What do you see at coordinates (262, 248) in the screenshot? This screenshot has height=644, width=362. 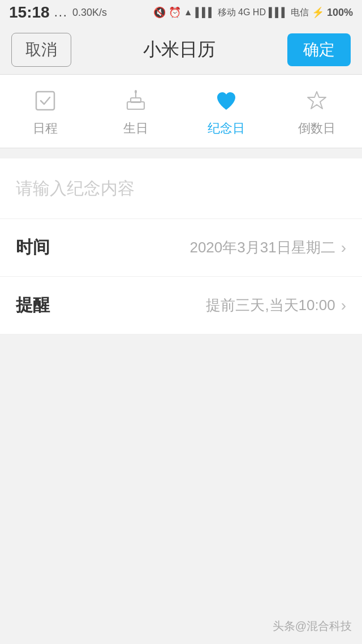 I see `time-value: 2020年3月31日星期二` at bounding box center [262, 248].